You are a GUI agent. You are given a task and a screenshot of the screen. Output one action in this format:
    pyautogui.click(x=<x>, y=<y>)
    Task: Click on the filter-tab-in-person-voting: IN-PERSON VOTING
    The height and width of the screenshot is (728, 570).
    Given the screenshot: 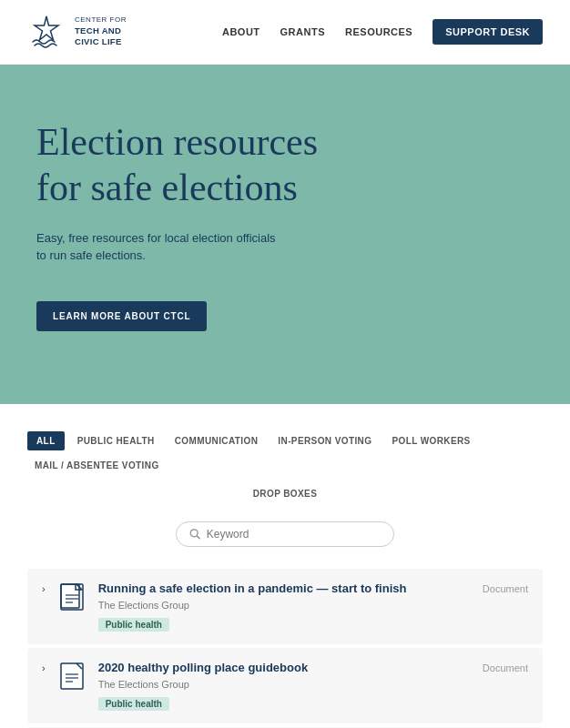 What is the action you would take?
    pyautogui.click(x=324, y=440)
    